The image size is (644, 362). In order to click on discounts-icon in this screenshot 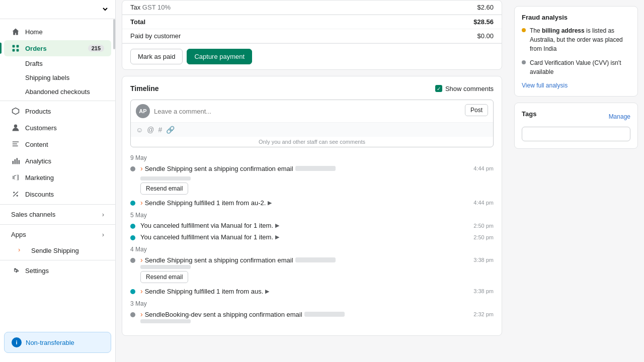, I will do `click(16, 194)`.